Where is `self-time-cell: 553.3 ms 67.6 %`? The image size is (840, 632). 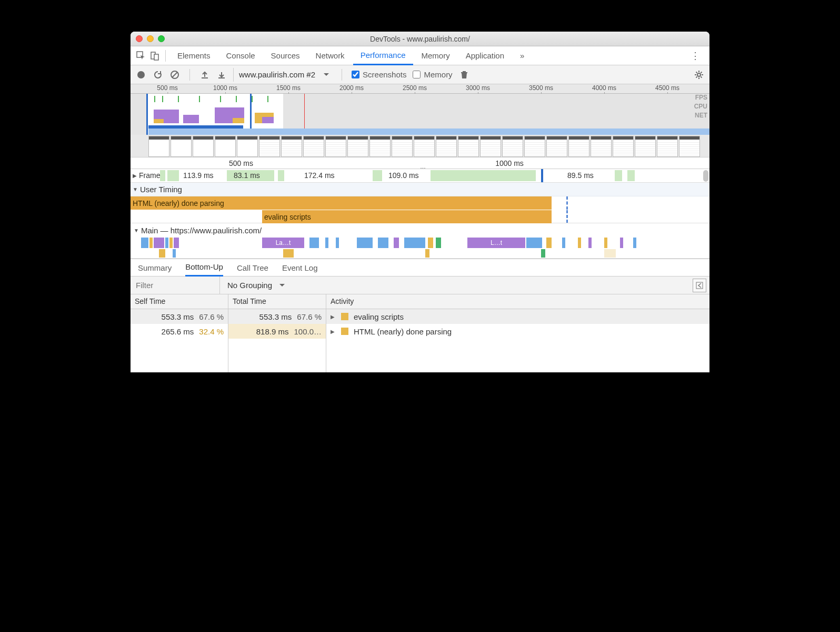 self-time-cell: 553.3 ms 67.6 % is located at coordinates (179, 317).